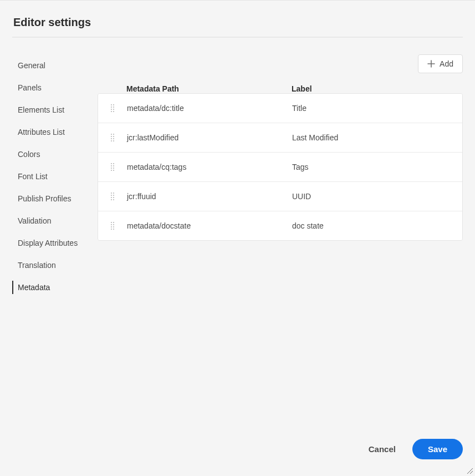  Describe the element at coordinates (280, 226) in the screenshot. I see `table-row: metadata/docstate doc state` at that location.